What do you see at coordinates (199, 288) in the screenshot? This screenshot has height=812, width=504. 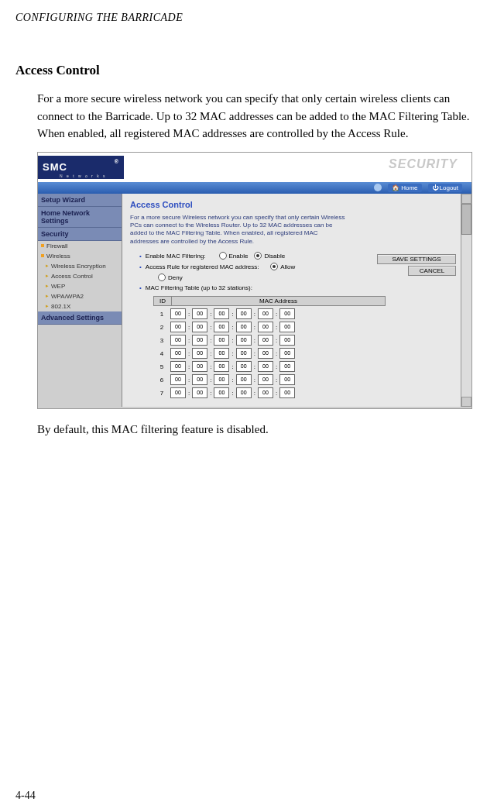 I see `table-label: MAC Filtering Table (up to 32 stations):` at bounding box center [199, 288].